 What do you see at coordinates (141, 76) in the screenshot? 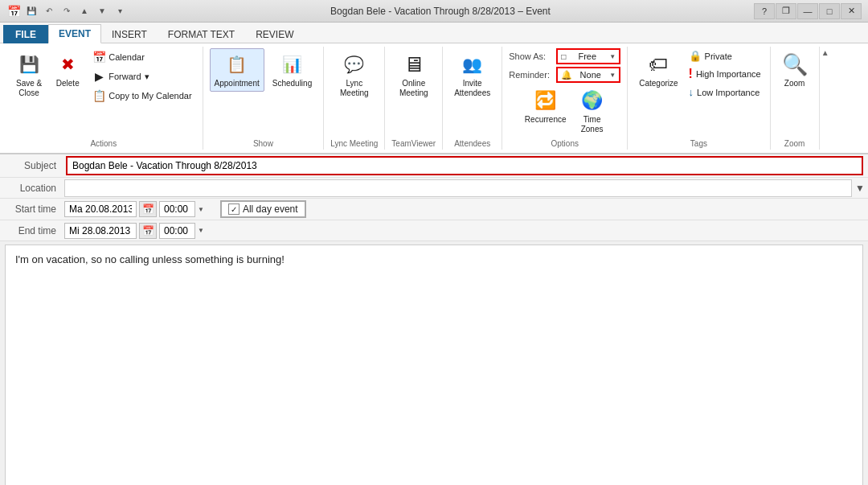
I see `forward-button: ▶ Forward ▾` at bounding box center [141, 76].